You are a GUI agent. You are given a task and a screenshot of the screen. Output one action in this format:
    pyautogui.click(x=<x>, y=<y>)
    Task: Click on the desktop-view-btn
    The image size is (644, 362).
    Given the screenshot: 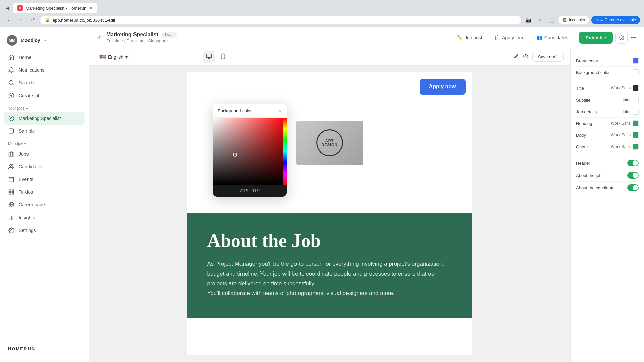 What is the action you would take?
    pyautogui.click(x=209, y=57)
    